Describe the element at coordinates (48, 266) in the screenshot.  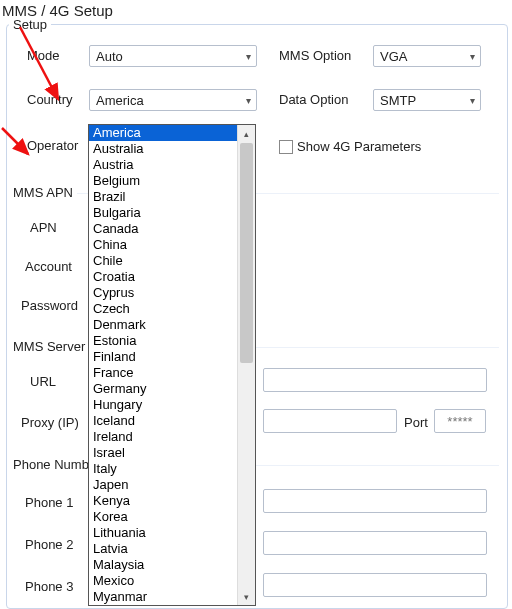
I see `label-account: Account` at that location.